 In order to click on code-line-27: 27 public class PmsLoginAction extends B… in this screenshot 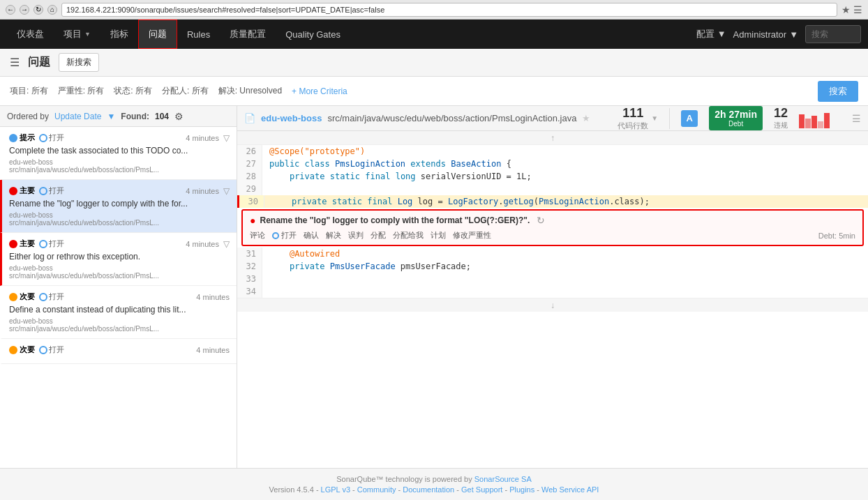, I will do `click(553, 164)`.